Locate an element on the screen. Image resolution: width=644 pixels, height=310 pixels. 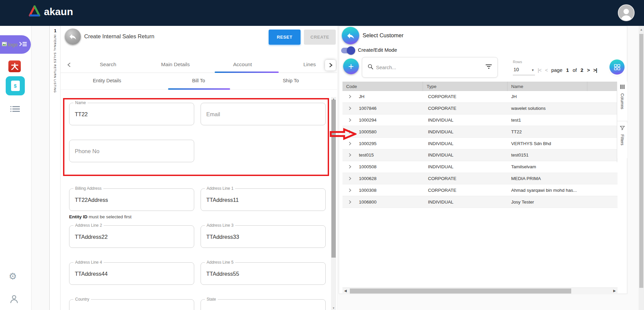
address-line-2-field: Address Line 2 TTAddress22 is located at coordinates (131, 236).